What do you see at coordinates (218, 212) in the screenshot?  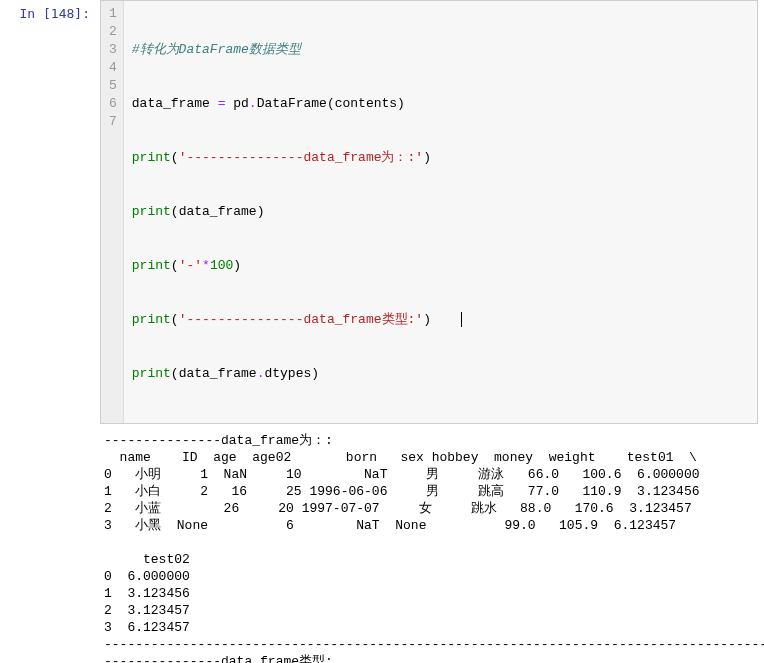 I see `ident-token: (data_frame)` at bounding box center [218, 212].